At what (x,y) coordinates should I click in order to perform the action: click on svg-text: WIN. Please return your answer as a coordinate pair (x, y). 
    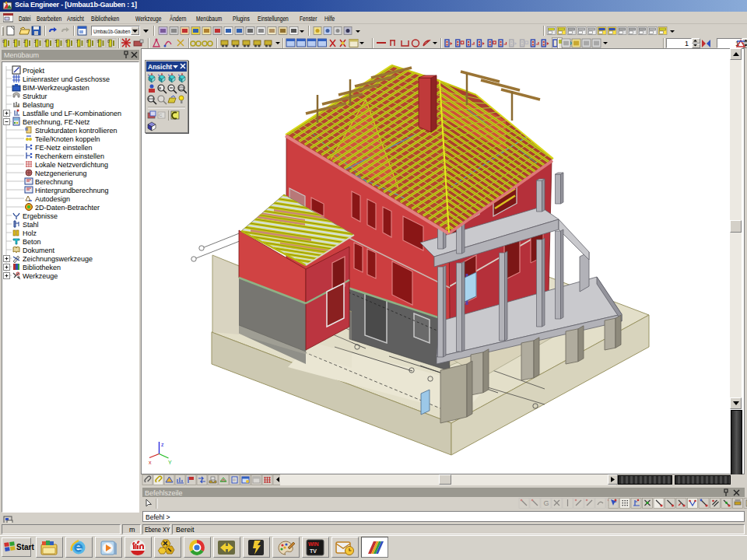
    Looking at the image, I should click on (314, 544).